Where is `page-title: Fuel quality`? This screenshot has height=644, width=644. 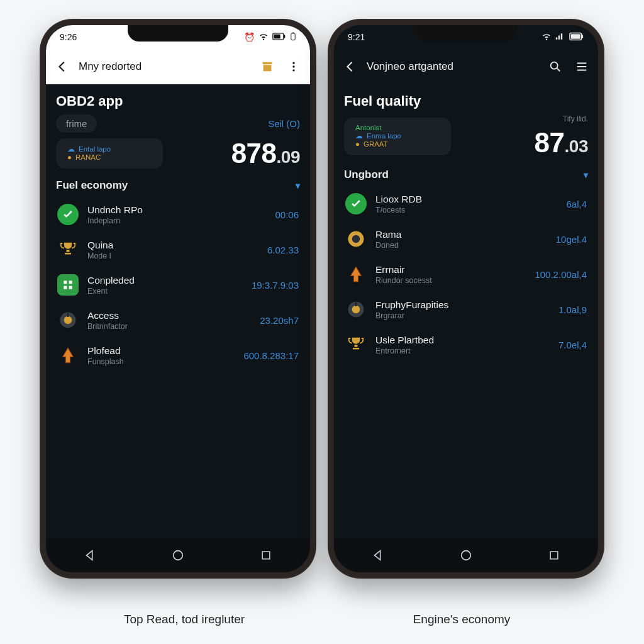 page-title: Fuel quality is located at coordinates (466, 101).